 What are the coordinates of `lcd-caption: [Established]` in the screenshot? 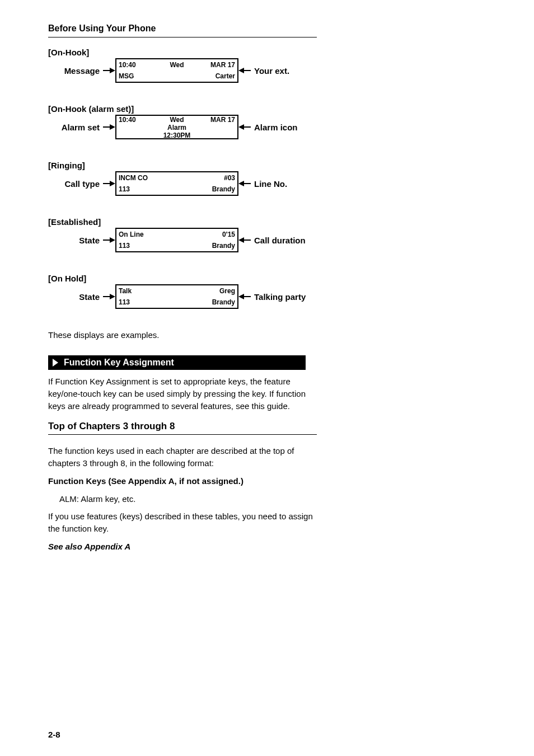 It's located at (267, 222).